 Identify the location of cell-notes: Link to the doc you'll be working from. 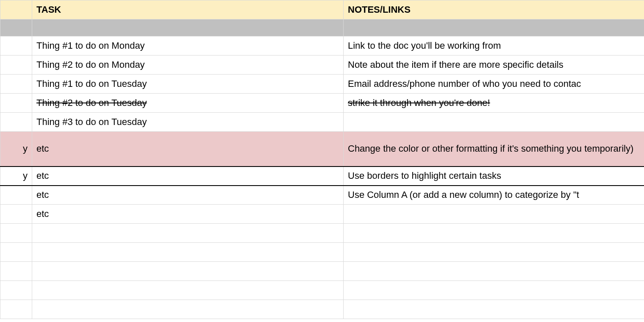
(494, 46).